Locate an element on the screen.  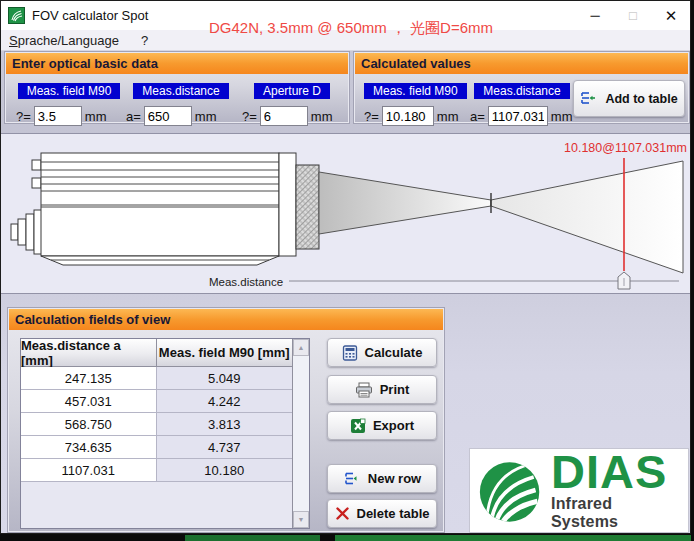
print-label: Print is located at coordinates (395, 390).